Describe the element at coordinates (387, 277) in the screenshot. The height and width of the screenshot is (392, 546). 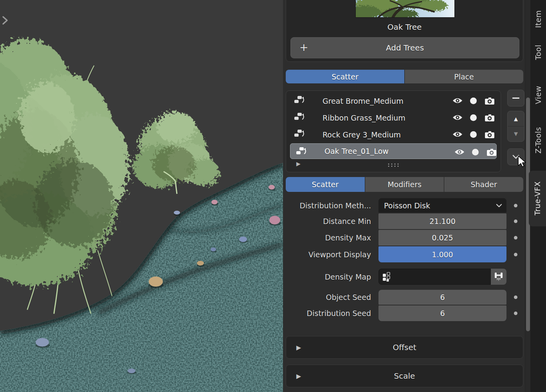
I see `texture-checker-icon` at that location.